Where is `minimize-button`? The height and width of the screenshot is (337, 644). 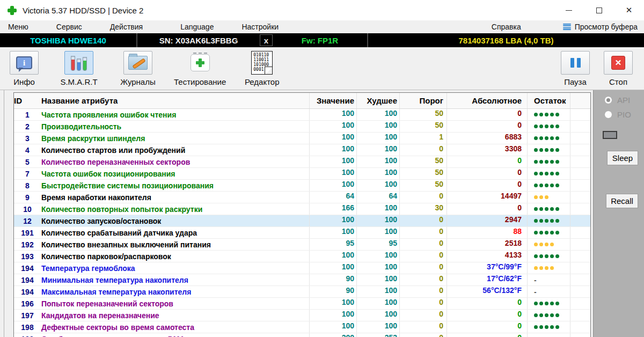
minimize-button is located at coordinates (569, 10).